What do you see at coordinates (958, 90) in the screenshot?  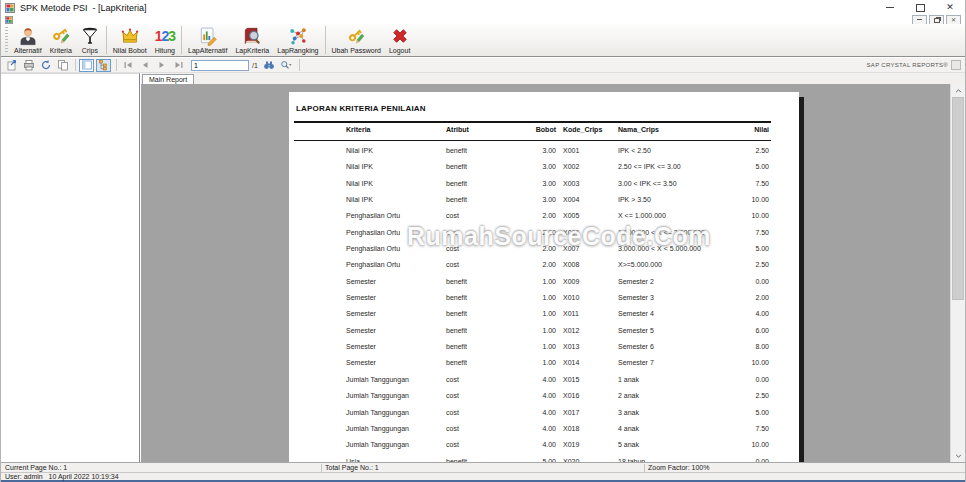 I see `scroll-up-button` at bounding box center [958, 90].